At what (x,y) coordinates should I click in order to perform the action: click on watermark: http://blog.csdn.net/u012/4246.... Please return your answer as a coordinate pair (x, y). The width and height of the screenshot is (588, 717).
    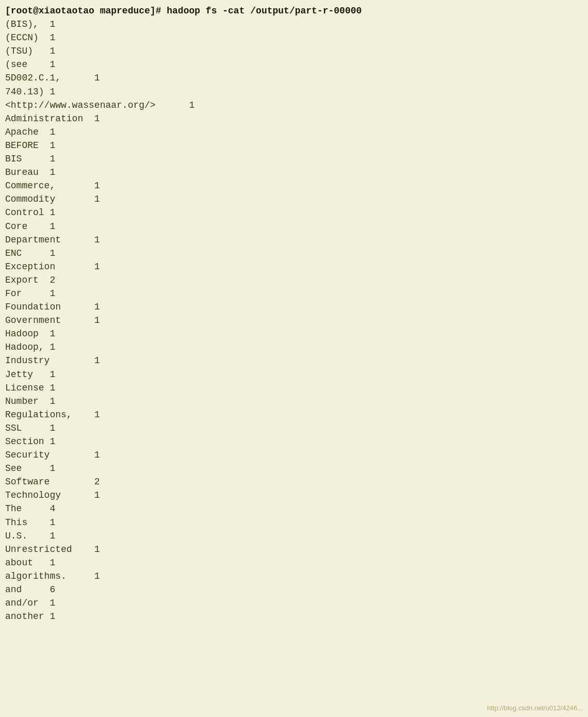
    Looking at the image, I should click on (535, 708).